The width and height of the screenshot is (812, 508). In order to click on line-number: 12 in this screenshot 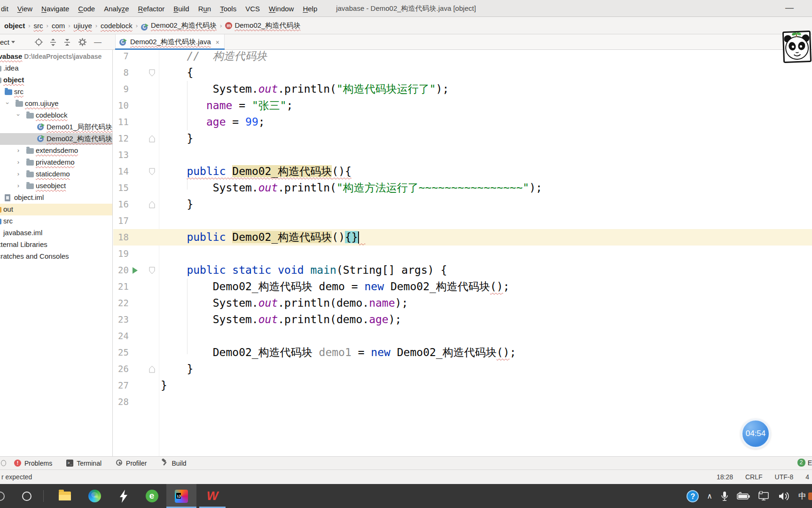, I will do `click(121, 138)`.